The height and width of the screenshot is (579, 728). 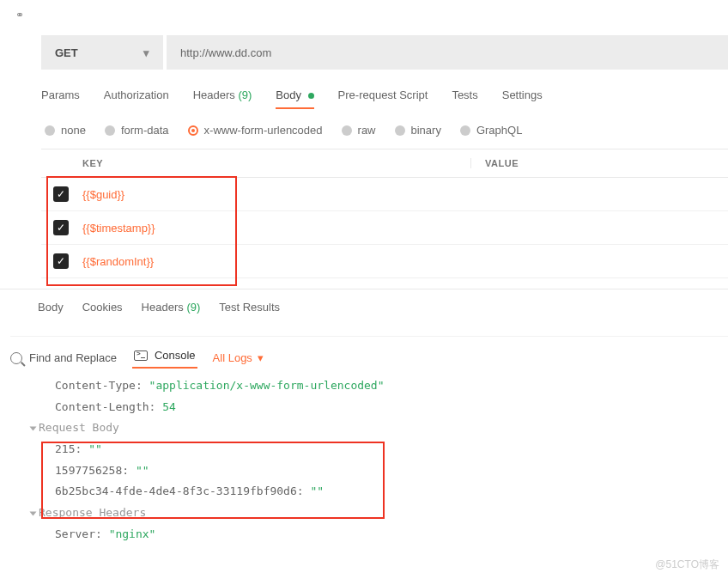 What do you see at coordinates (418, 131) in the screenshot?
I see `body-type-binary: binary` at bounding box center [418, 131].